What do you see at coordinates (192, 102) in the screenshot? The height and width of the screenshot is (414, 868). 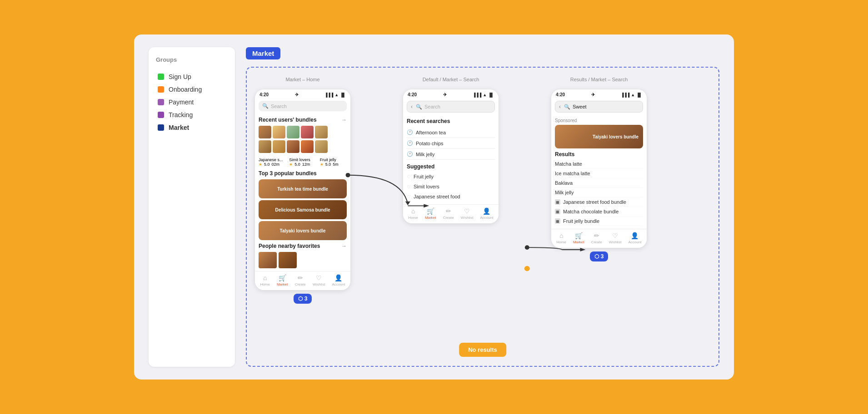 I see `sidebar-item-payment: Payment` at bounding box center [192, 102].